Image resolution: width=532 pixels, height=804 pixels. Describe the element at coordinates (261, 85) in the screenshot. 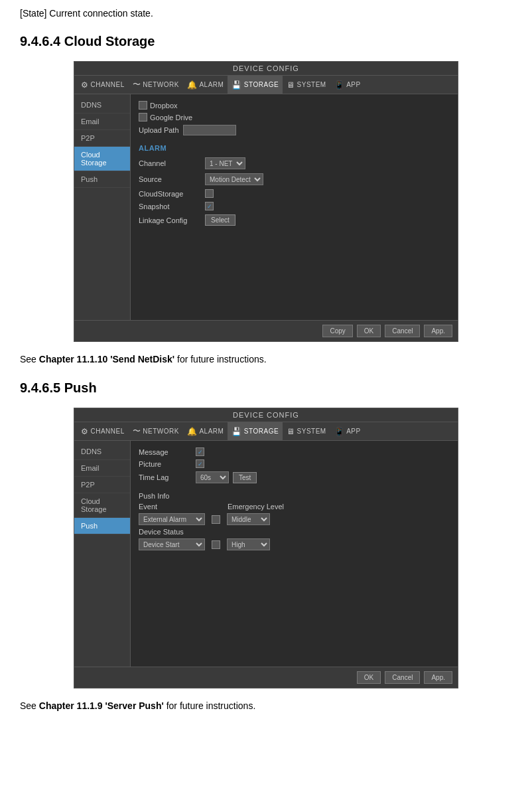

I see `nav-label-storage-1: STORAGE` at that location.